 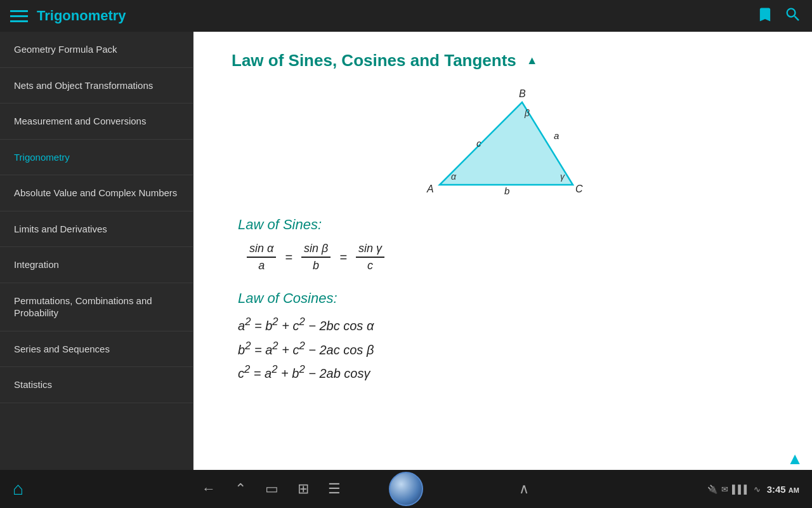 What do you see at coordinates (96, 307) in the screenshot?
I see `sidebar-item-permutations: Permutations, Combinations and Probabili…` at bounding box center [96, 307].